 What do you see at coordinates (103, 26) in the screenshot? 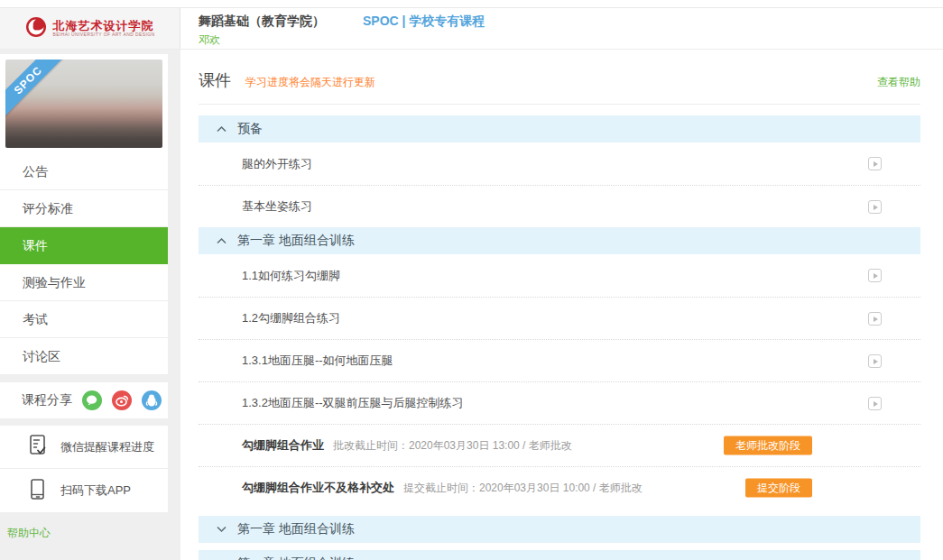
I see `school-name-cn: 北海艺术设计学院` at bounding box center [103, 26].